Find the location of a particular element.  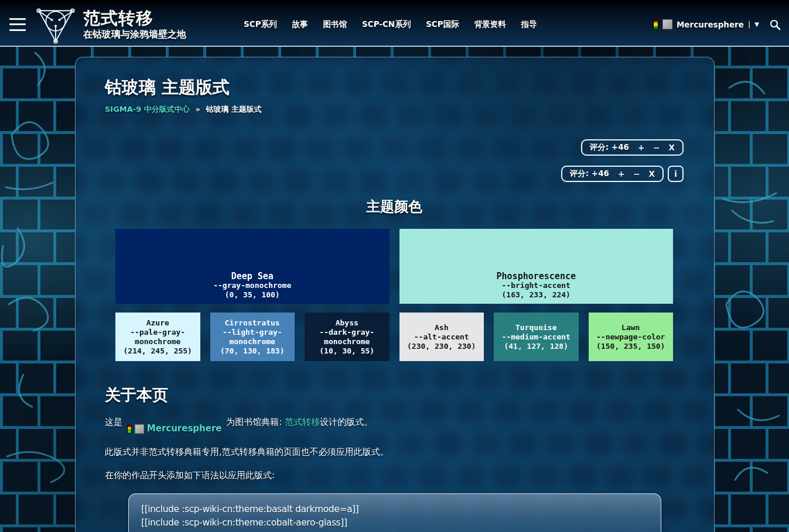

user-account-zone: Mercuresphere | ▼ is located at coordinates (717, 25).